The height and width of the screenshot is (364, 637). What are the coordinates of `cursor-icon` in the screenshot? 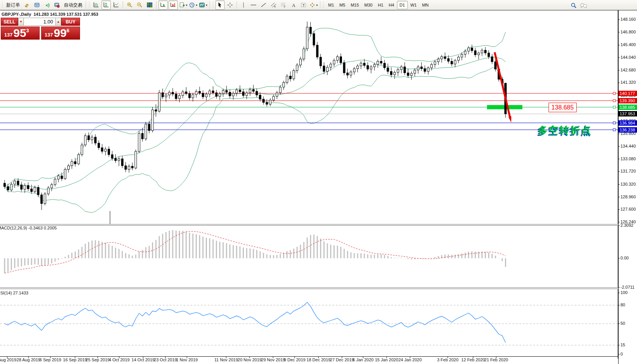 It's located at (220, 5).